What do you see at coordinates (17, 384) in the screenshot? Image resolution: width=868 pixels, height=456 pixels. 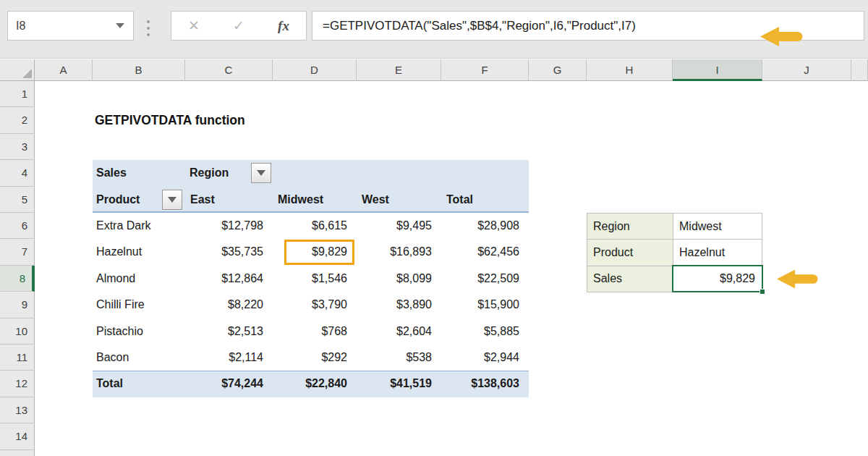 I see `row-header-12: 12` at bounding box center [17, 384].